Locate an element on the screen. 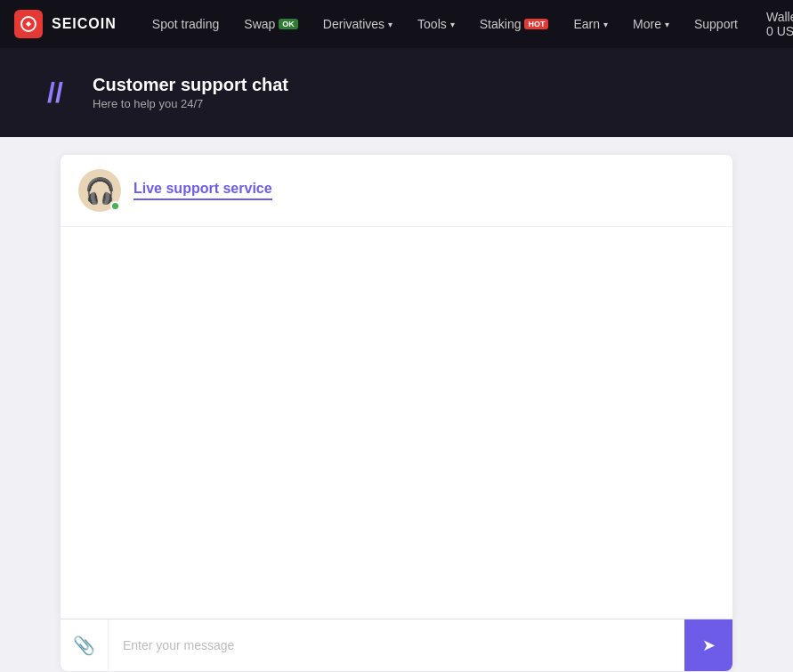 Image resolution: width=793 pixels, height=672 pixels. chat-input-area: 📎 ➤ is located at coordinates (397, 644).